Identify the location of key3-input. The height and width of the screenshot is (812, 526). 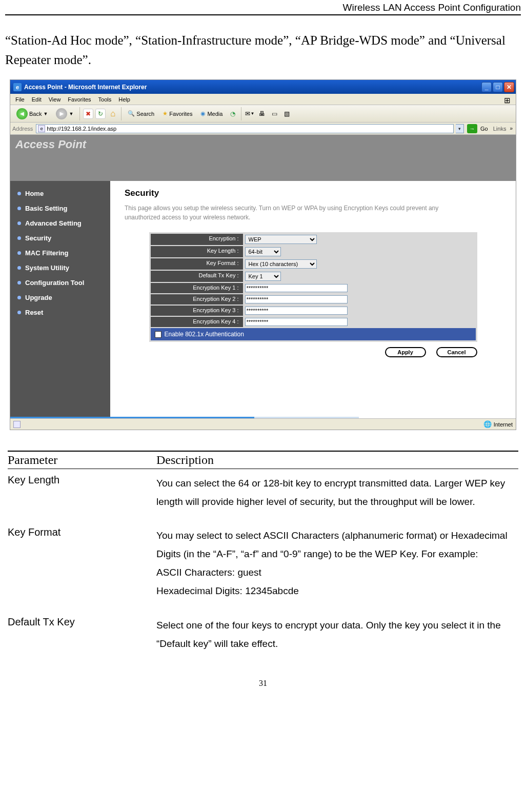
(296, 311).